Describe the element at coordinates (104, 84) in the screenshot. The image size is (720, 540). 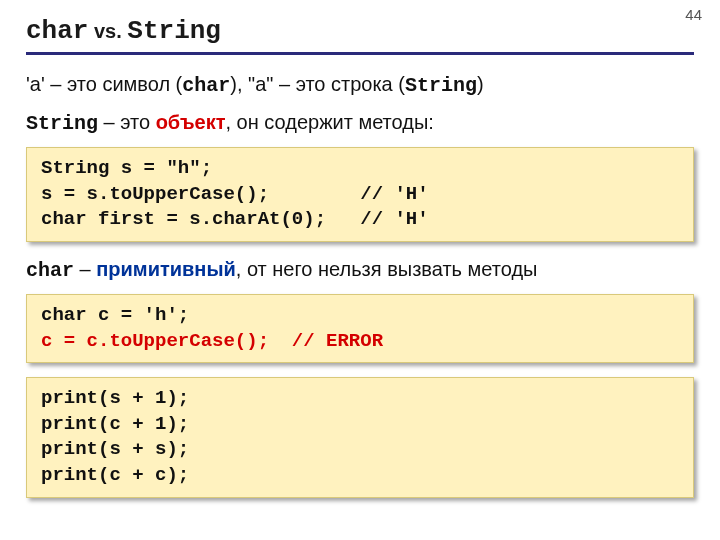
I see `intro-t1: 'a' – это символ (` at that location.